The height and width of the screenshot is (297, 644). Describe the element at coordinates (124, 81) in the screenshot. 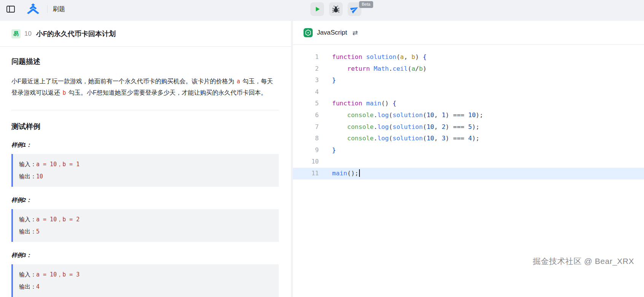

I see `description-text: 小F最近迷上了玩一款游戏，她面前有一个永久代币卡的购买机会。该卡片的价格为` at that location.